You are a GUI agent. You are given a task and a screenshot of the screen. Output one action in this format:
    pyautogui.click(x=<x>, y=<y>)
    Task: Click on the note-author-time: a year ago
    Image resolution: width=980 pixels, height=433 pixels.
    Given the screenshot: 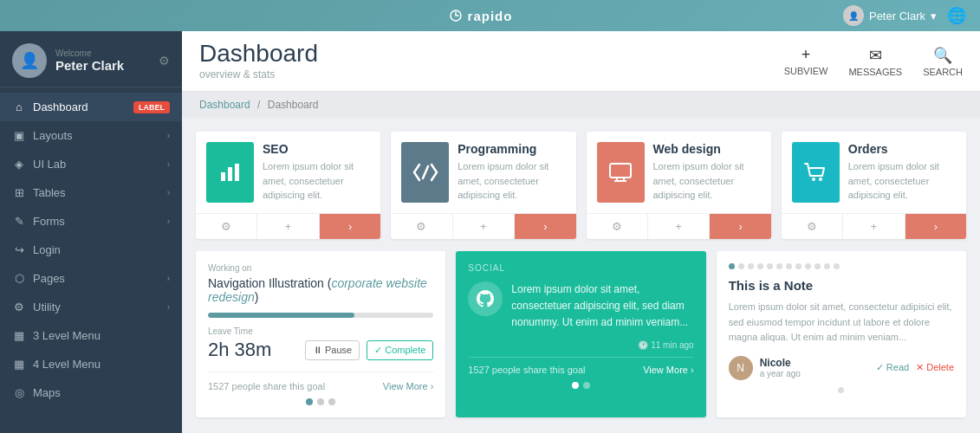 What is the action you would take?
    pyautogui.click(x=815, y=374)
    